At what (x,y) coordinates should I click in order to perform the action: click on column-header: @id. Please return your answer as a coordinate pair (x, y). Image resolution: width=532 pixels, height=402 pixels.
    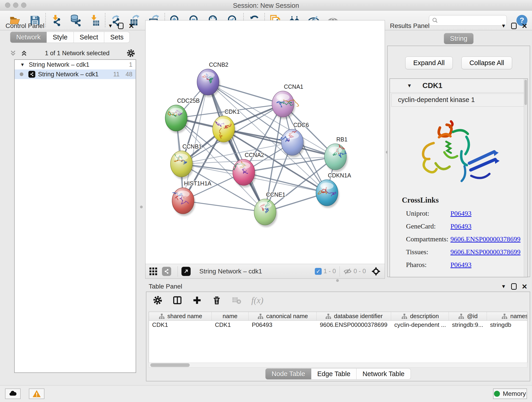
    Looking at the image, I should click on (468, 316).